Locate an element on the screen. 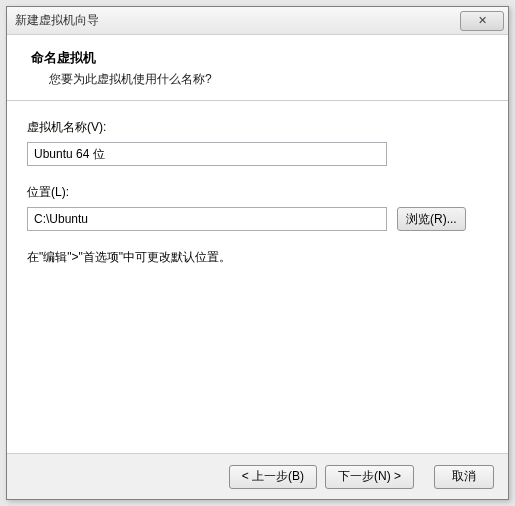  location-input is located at coordinates (207, 219).